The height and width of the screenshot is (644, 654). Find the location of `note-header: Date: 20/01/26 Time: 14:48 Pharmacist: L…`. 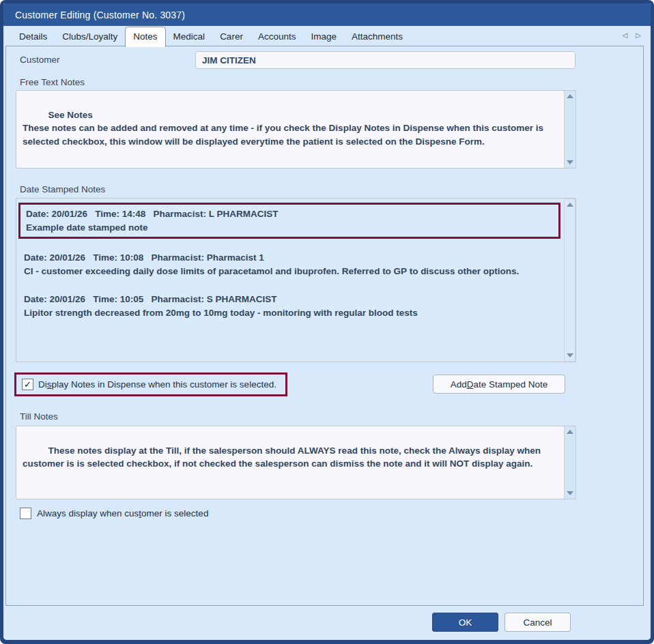

note-header: Date: 20/01/26 Time: 14:48 Pharmacist: L… is located at coordinates (289, 214).